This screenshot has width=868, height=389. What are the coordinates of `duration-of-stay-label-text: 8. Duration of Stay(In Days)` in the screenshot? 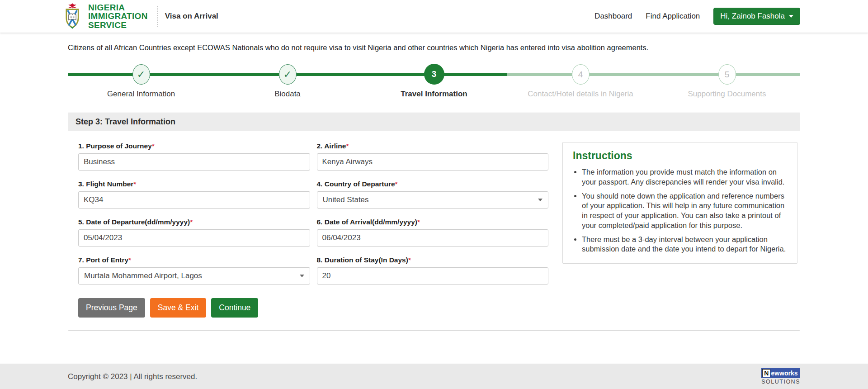 It's located at (363, 260).